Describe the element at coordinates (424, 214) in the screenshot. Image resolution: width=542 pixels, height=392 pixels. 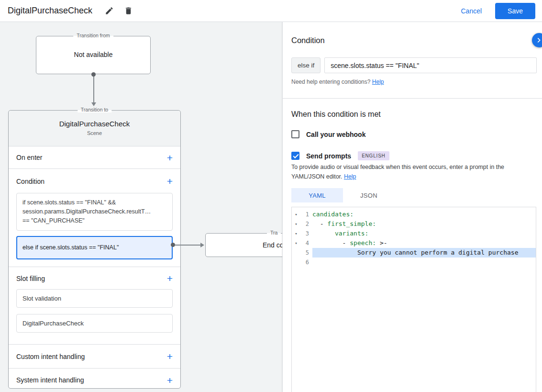
I see `code-line: candidates:` at that location.